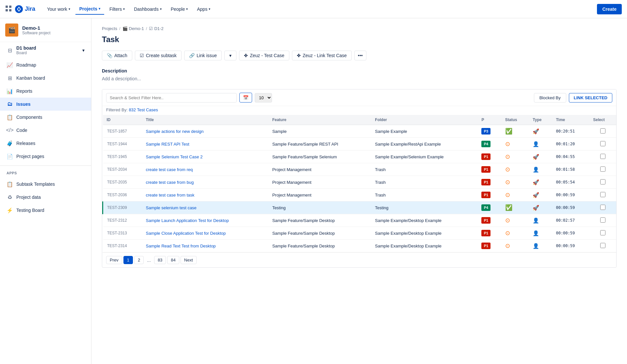  What do you see at coordinates (231, 55) in the screenshot?
I see `link-issue-dropdown: ▾` at bounding box center [231, 55].